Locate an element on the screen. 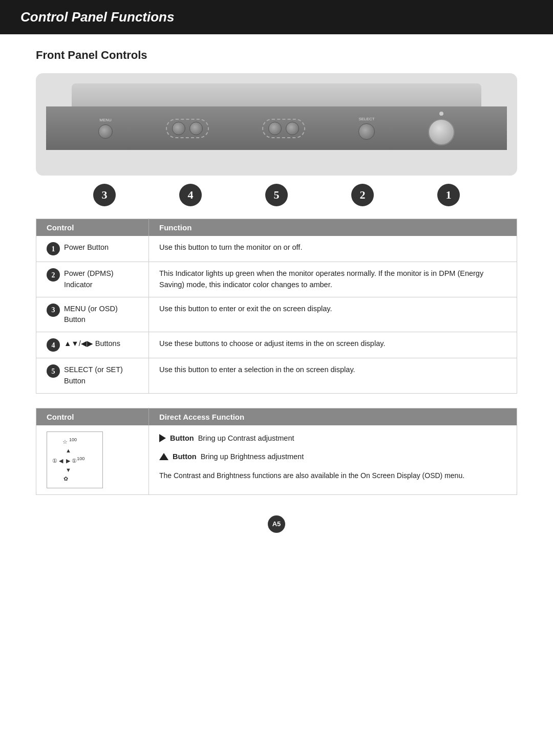 Image resolution: width=553 pixels, height=756 pixels. control-label-3: MENU (or OSD)Button is located at coordinates (91, 315).